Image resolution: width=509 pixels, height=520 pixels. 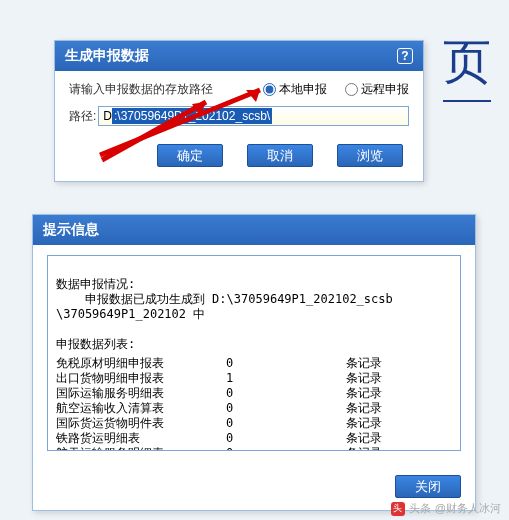 What do you see at coordinates (254, 404) in the screenshot?
I see `report-list: 免税原材明细申报表0条记录出口货物明细申报表1条记录国际运输服务明细表0条记录航…` at bounding box center [254, 404].